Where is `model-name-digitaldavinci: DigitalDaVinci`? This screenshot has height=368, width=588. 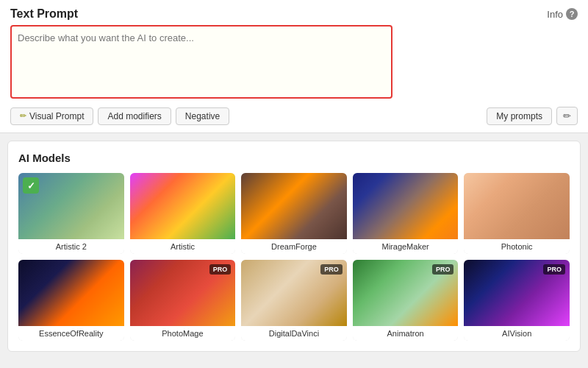 model-name-digitaldavinci: DigitalDaVinci is located at coordinates (294, 333).